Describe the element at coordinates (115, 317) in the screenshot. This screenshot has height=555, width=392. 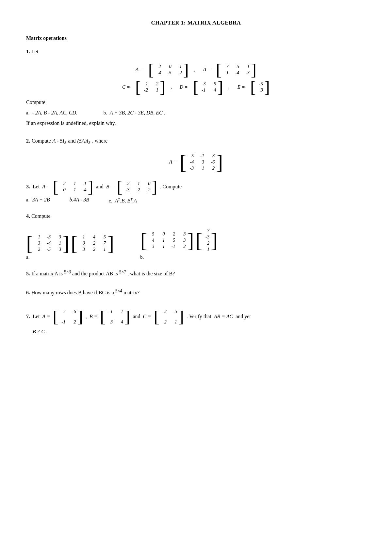
I see `matrix-B-7: [ -11 34 ]` at that location.